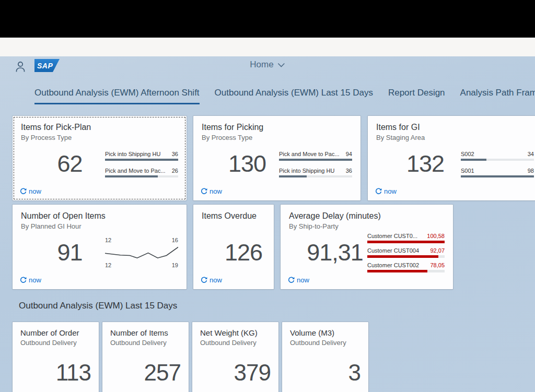 Image resolution: width=535 pixels, height=392 pixels. What do you see at coordinates (497, 172) in the screenshot?
I see `comparison-bar-row: S00198` at bounding box center [497, 172].